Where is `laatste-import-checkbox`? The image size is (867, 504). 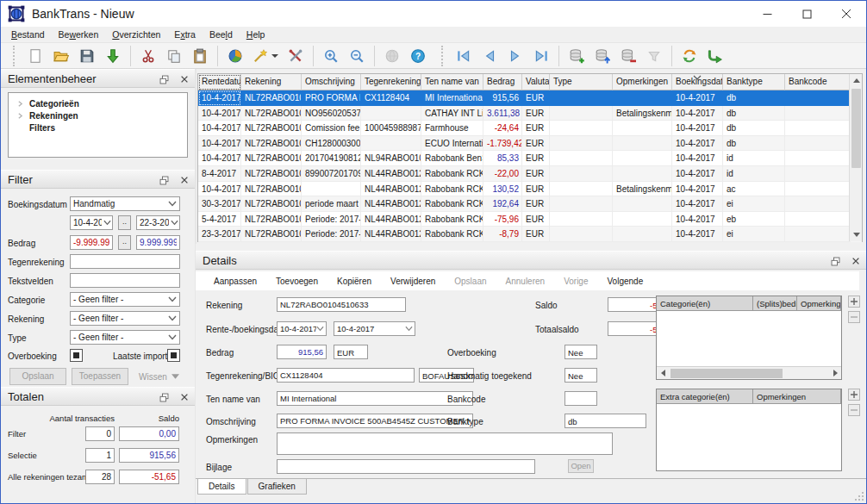 laatste-import-checkbox is located at coordinates (174, 355).